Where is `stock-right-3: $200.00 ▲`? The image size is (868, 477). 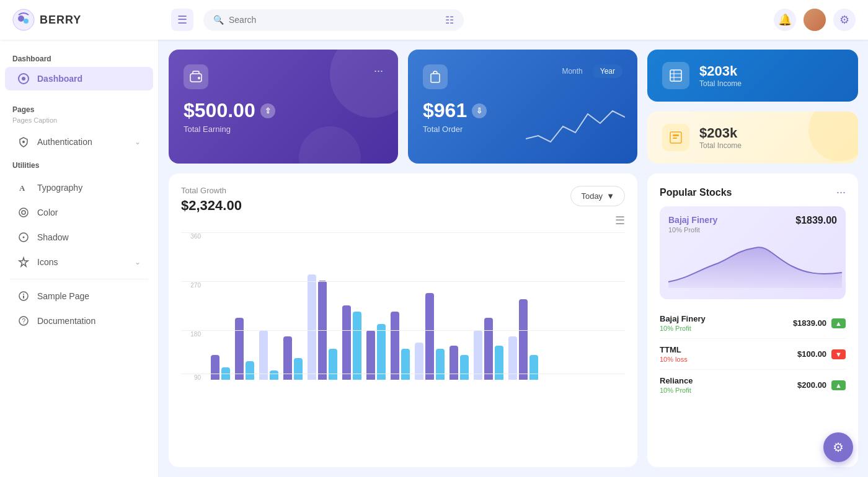 stock-right-3: $200.00 ▲ is located at coordinates (822, 385).